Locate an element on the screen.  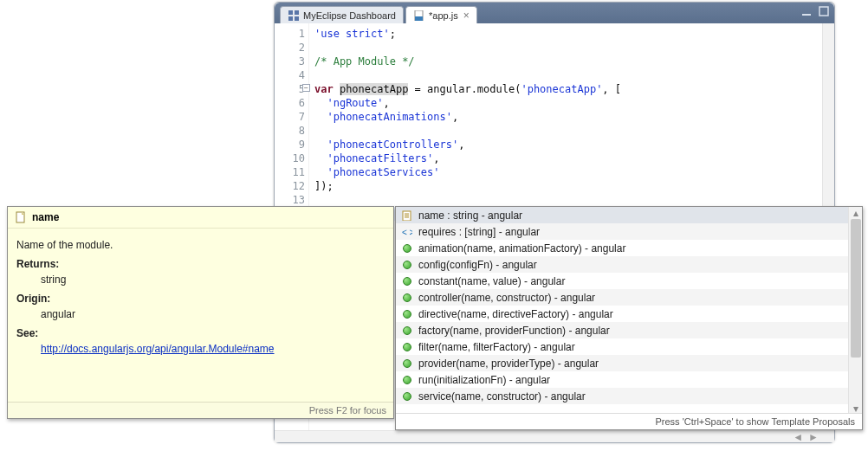
autocomplete-item: service(name, constructor) - angular is located at coordinates (629, 396).